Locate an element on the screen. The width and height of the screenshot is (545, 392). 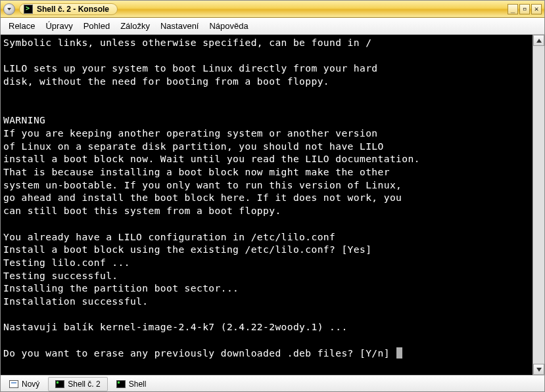
menu-nastaveni: Nastavení is located at coordinates (180, 26).